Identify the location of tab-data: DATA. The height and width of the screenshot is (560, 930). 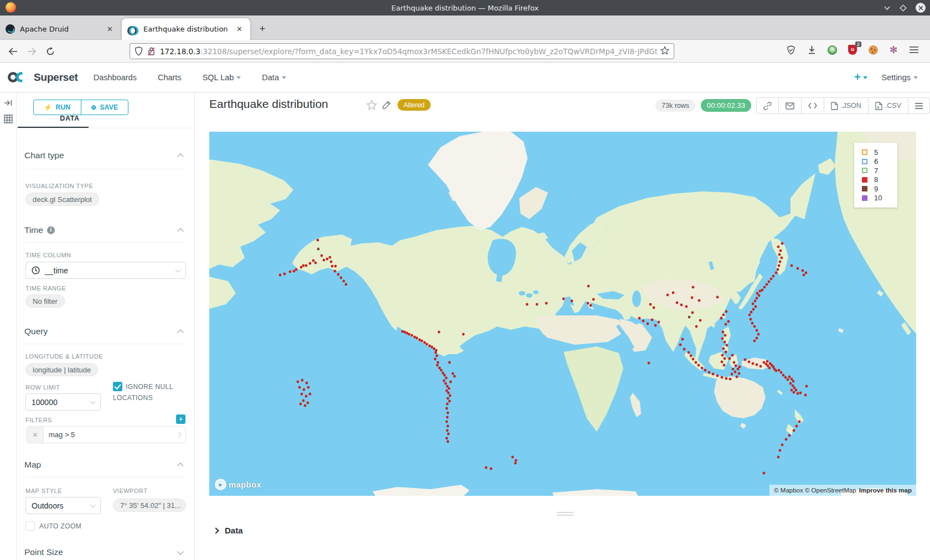
(70, 121).